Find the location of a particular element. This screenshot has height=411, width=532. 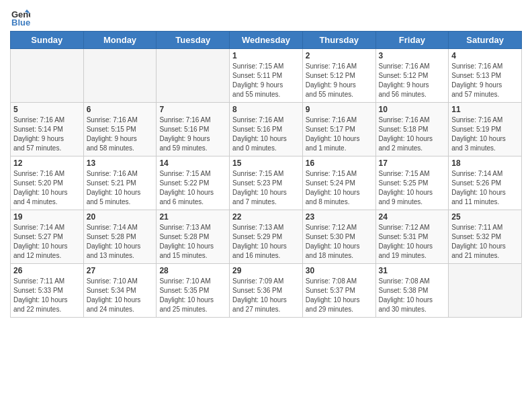

calendar-cell: 9Sunrise: 7:16 AM Sunset: 5:17 PM Daylig… is located at coordinates (339, 130).